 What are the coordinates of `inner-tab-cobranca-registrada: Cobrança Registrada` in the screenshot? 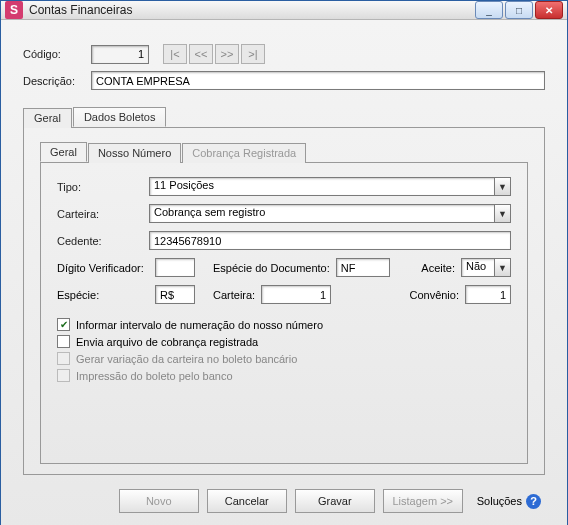 It's located at (244, 153).